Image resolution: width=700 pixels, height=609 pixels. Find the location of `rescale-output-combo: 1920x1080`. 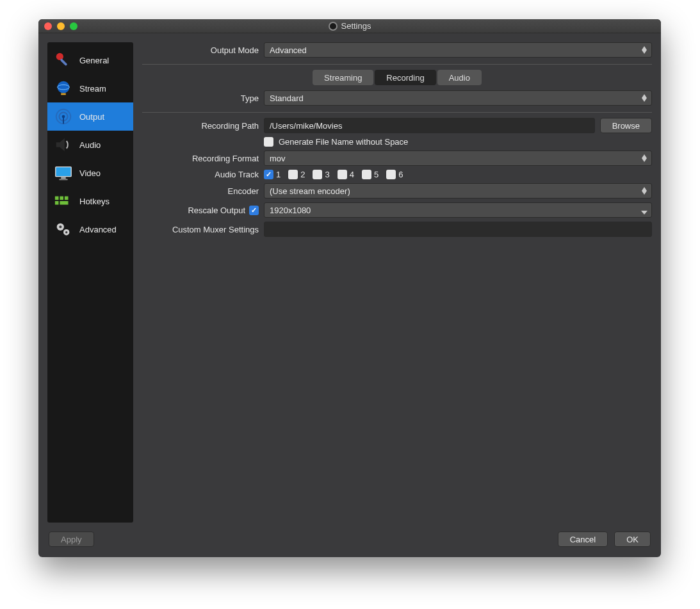

rescale-output-combo: 1920x1080 is located at coordinates (458, 210).